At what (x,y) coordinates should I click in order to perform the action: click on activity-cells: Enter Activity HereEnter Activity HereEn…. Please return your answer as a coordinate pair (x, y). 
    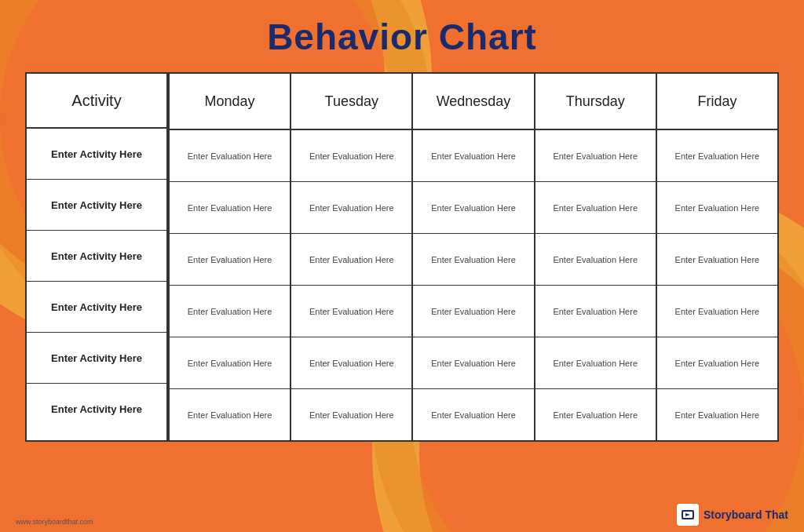
    Looking at the image, I should click on (97, 282).